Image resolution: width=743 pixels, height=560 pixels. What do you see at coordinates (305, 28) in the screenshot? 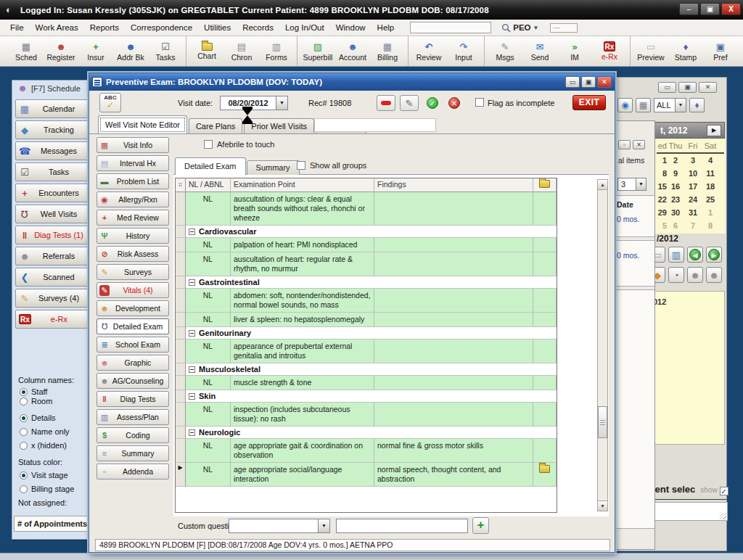
I see `menu-item-log-in-out: Log In/Out` at bounding box center [305, 28].